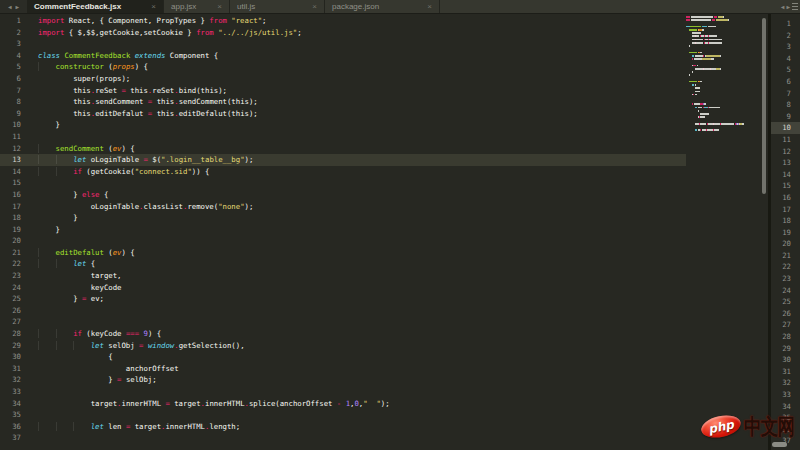  What do you see at coordinates (10, 6) in the screenshot?
I see `tab-scroll-left-icon: ◀` at bounding box center [10, 6].